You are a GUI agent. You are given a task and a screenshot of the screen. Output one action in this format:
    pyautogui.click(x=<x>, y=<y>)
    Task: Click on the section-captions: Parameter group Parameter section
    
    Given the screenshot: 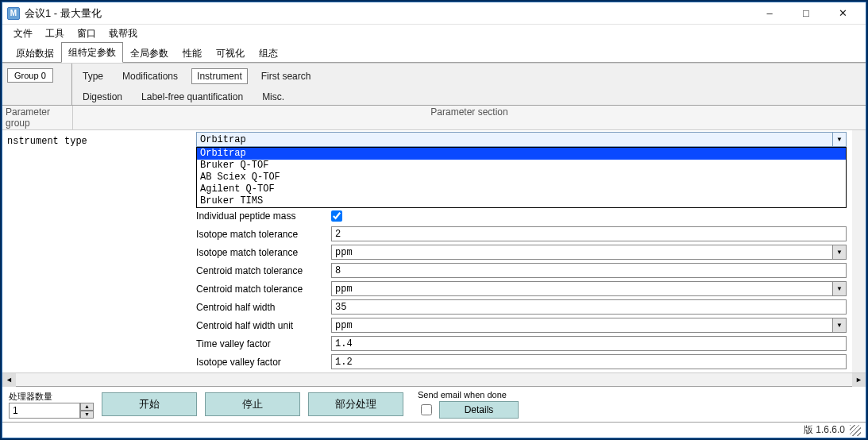 What is the action you would take?
    pyautogui.click(x=434, y=118)
    